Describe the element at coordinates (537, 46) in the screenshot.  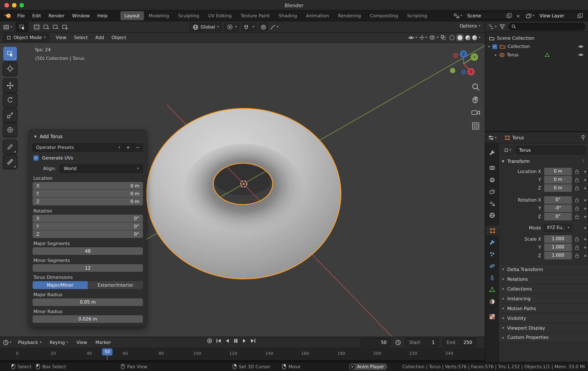
I see `outliner-row-collection: ▾ ✓ Collection` at that location.